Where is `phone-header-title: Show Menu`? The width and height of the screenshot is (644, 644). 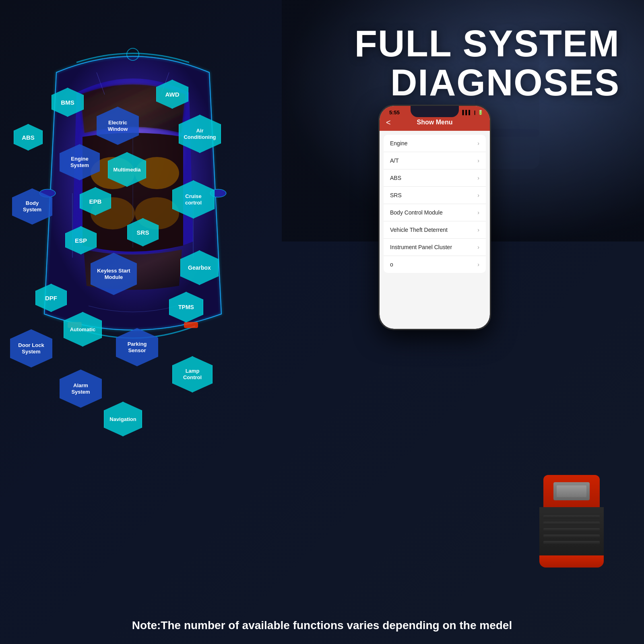
phone-header-title: Show Menu is located at coordinates (435, 122).